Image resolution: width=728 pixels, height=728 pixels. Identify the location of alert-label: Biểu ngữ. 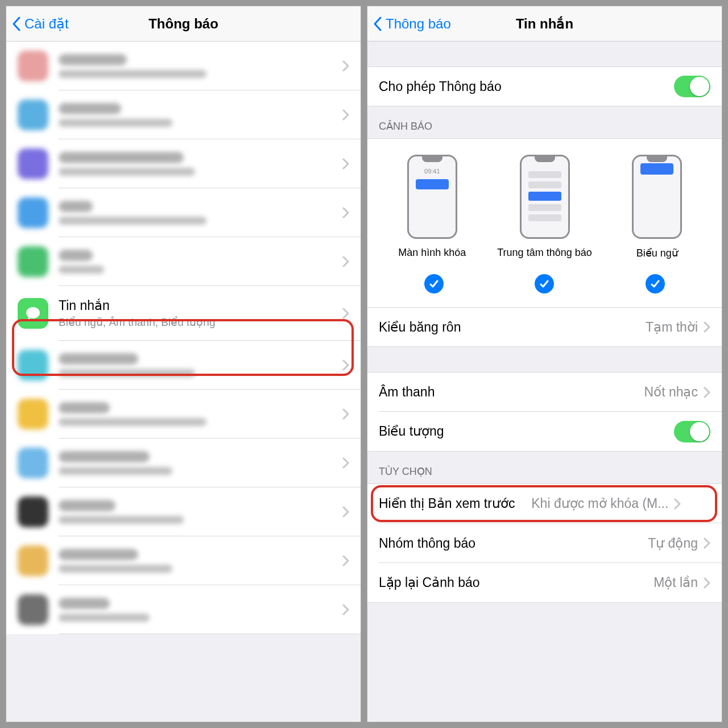
(657, 253).